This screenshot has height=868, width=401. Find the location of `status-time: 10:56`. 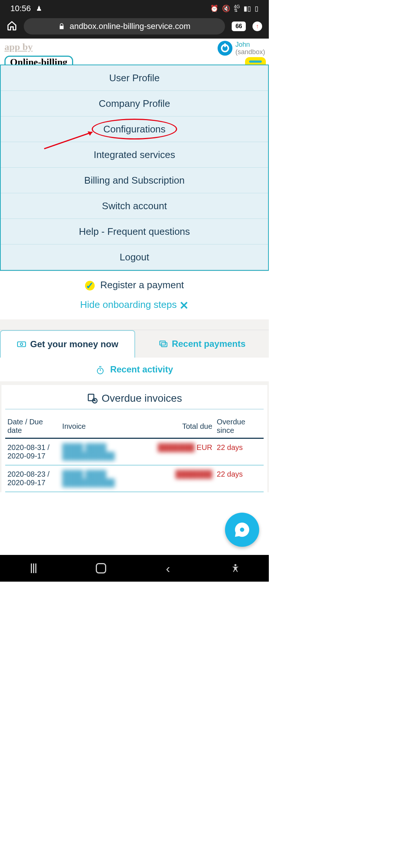

status-time: 10:56 is located at coordinates (21, 9).